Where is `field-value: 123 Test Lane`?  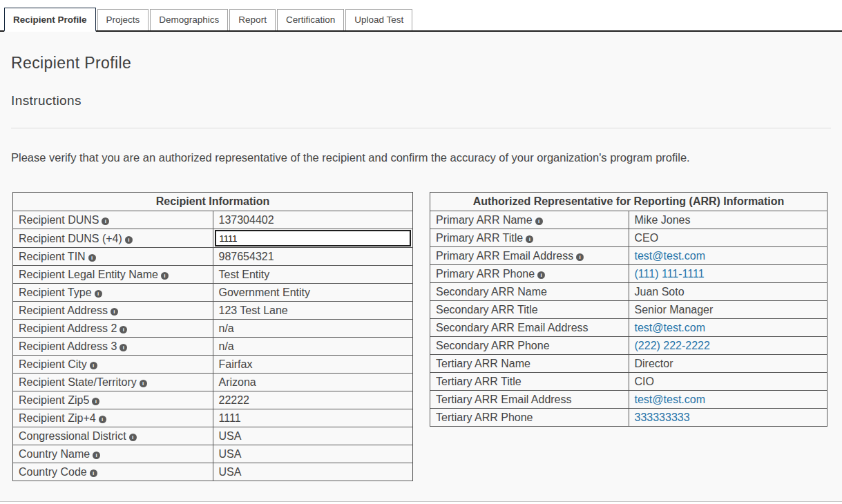
field-value: 123 Test Lane is located at coordinates (313, 311).